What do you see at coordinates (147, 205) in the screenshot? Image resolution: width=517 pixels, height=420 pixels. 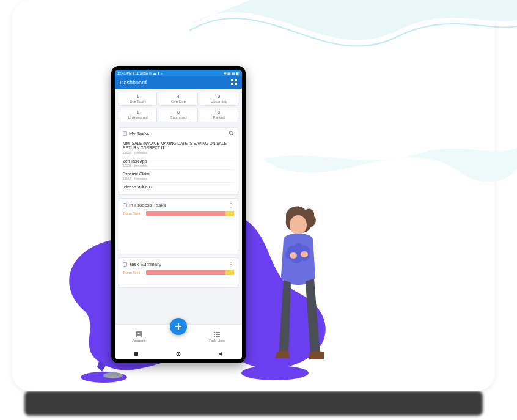 I see `in-process-title: In Process Tasks` at bounding box center [147, 205].